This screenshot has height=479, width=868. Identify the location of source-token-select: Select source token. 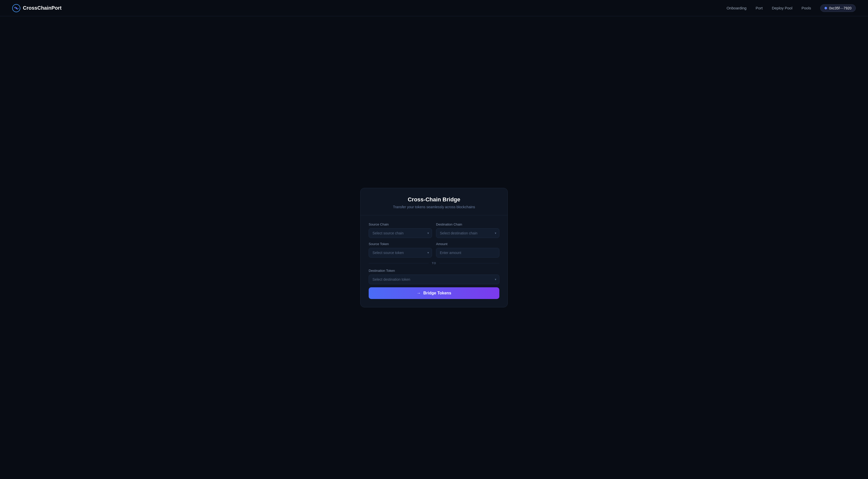
(400, 253).